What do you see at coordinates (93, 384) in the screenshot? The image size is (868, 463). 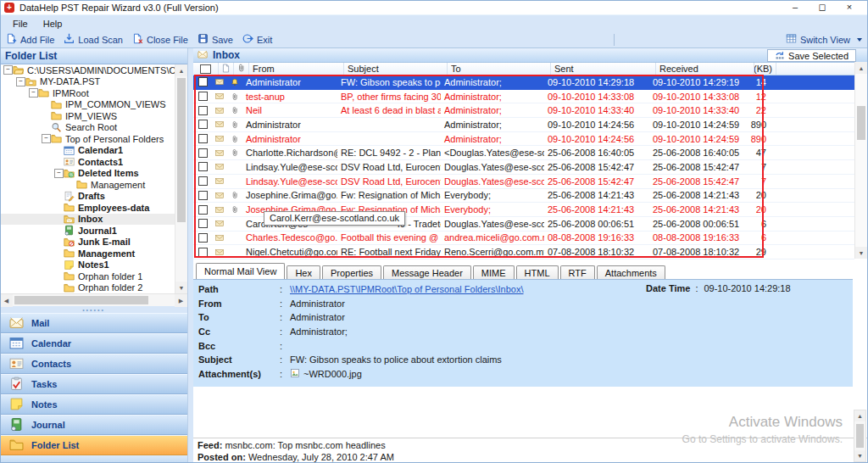 I see `nav-item-tasks: Tasks` at bounding box center [93, 384].